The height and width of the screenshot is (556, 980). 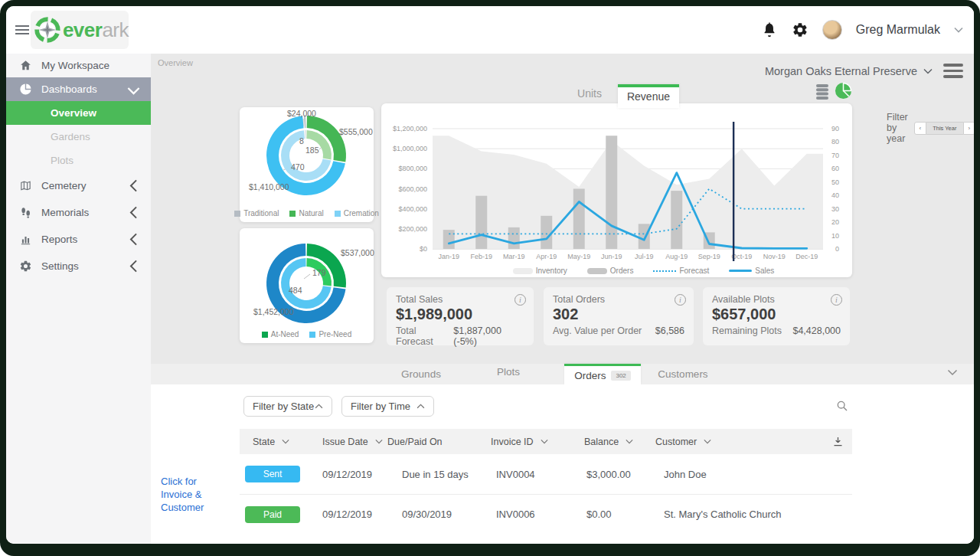 I want to click on tab-grounds: Grounds, so click(x=421, y=374).